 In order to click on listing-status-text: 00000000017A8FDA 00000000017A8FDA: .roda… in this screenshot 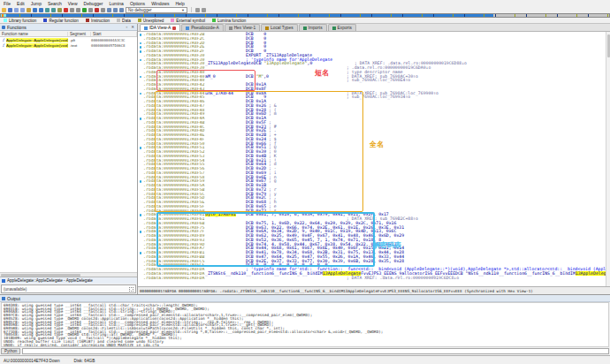, I will do `click(336, 292)`.